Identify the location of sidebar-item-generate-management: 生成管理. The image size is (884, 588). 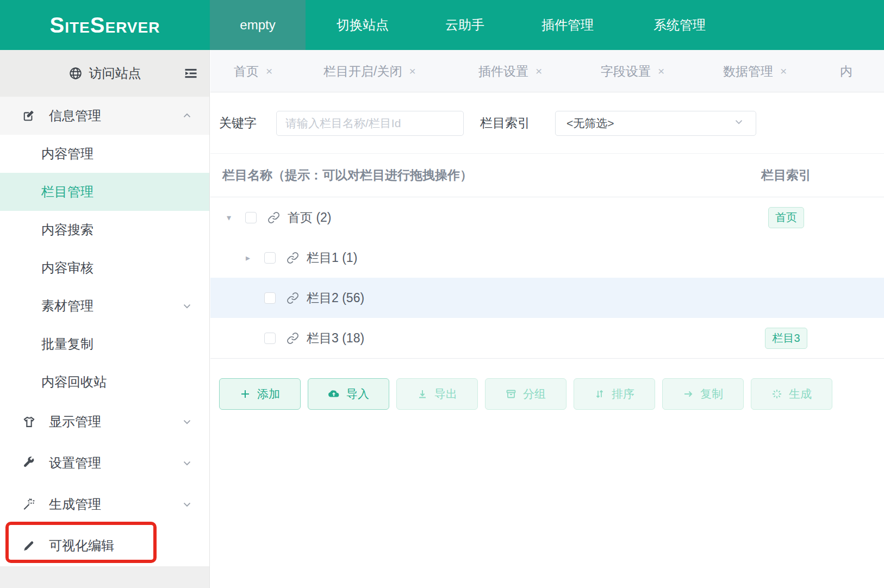
(104, 504).